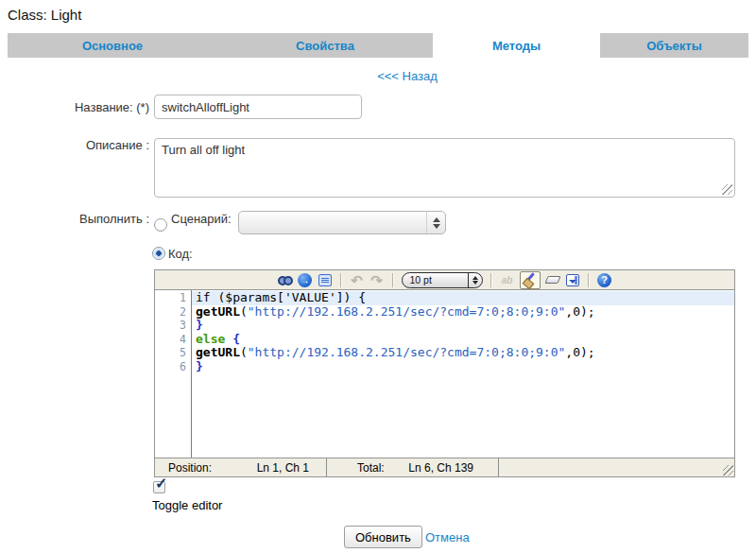 This screenshot has width=756, height=553. What do you see at coordinates (444, 168) in the screenshot?
I see `description-textarea: Turn all off light` at bounding box center [444, 168].